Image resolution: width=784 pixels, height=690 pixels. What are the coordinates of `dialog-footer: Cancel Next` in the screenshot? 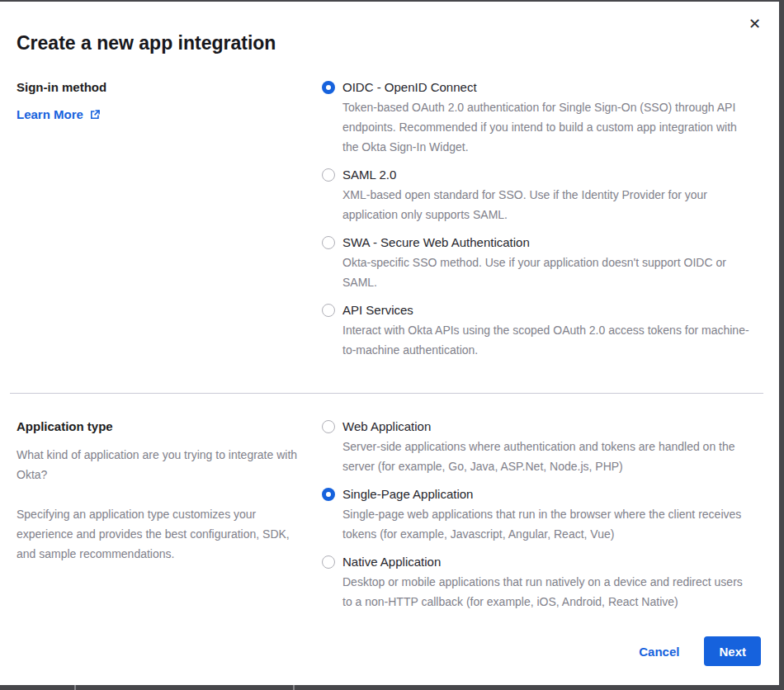 It's located at (392, 651).